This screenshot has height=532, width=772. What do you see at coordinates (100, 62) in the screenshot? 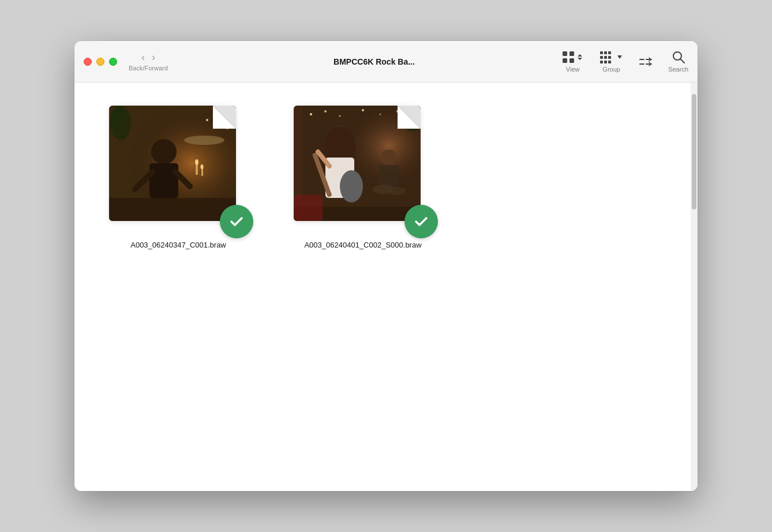
I see `minimize-button` at bounding box center [100, 62].